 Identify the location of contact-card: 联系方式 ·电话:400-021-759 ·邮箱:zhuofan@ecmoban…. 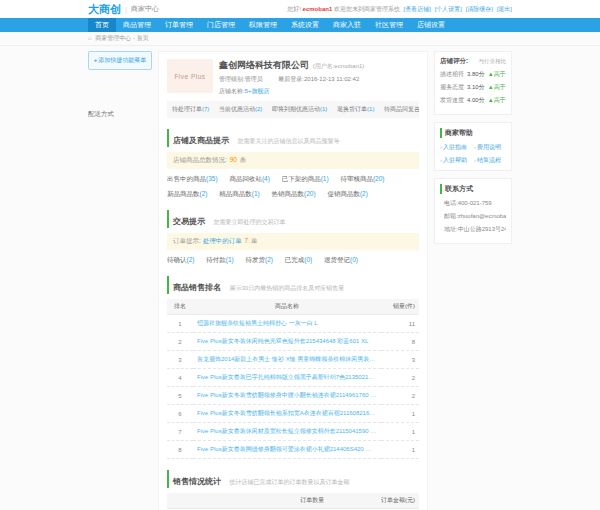
(473, 211).